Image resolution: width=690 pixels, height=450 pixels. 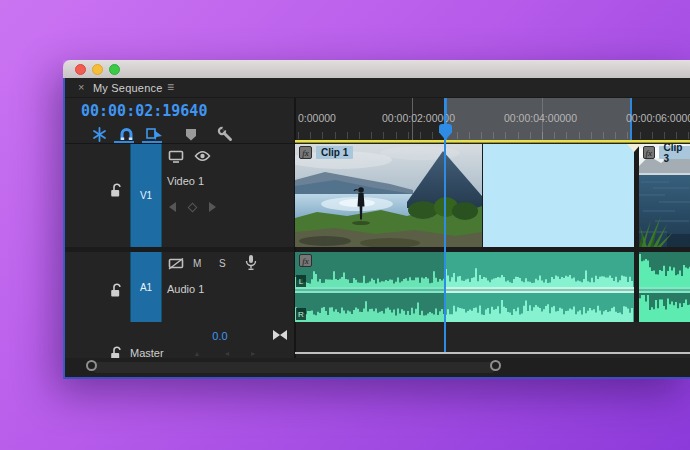 What do you see at coordinates (376, 69) in the screenshot?
I see `window-titlebar` at bounding box center [376, 69].